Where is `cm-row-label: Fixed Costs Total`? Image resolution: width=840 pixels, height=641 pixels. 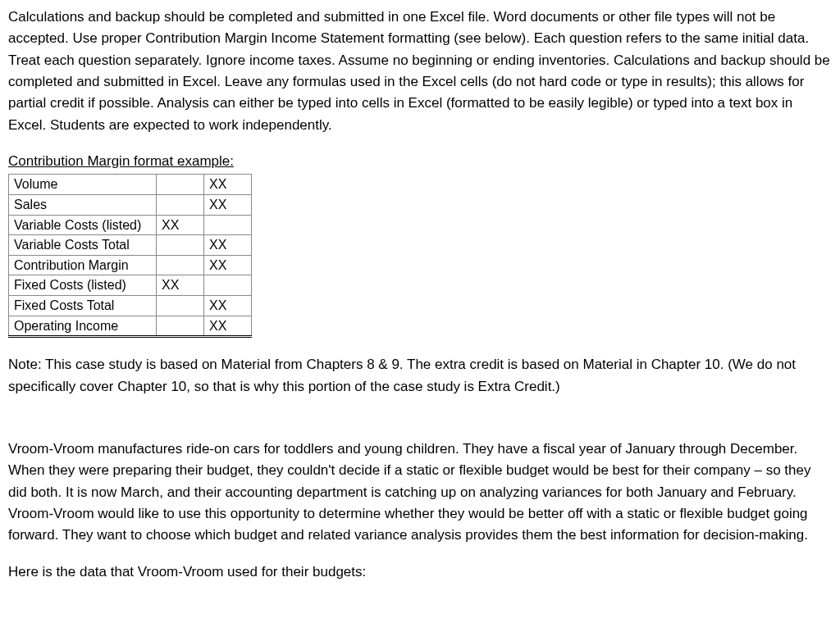
cm-row-label: Fixed Costs Total is located at coordinates (83, 305).